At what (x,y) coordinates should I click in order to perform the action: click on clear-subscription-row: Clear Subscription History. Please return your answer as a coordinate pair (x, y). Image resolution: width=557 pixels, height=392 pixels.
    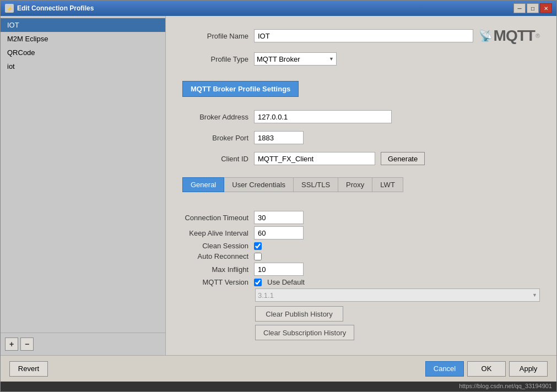
    Looking at the image, I should click on (398, 333).